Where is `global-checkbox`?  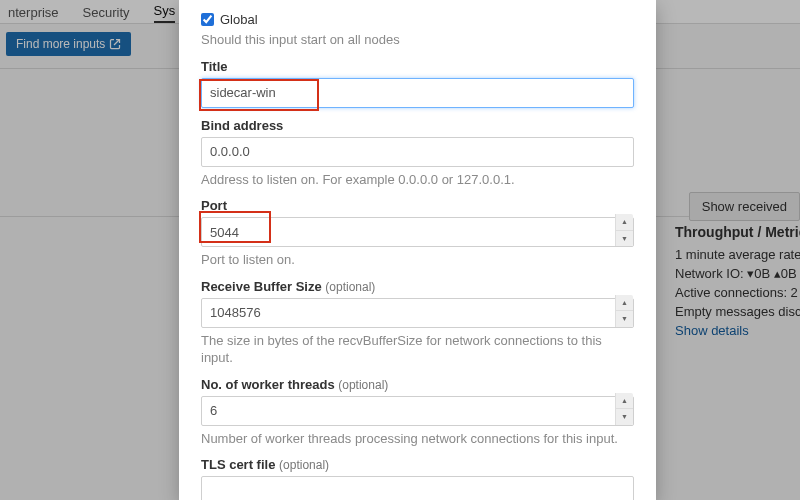 global-checkbox is located at coordinates (208, 20).